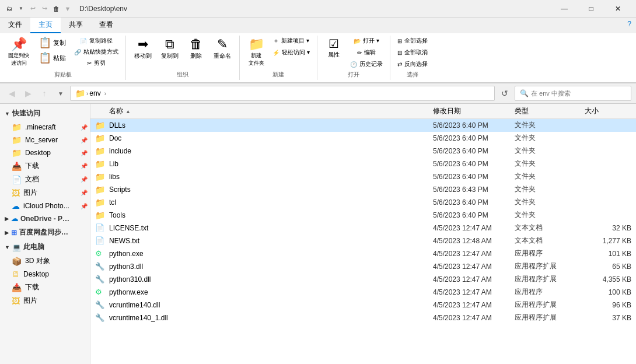 Image resolution: width=636 pixels, height=364 pixels. What do you see at coordinates (363, 318) in the screenshot?
I see `table-row: 🔧 vcruntime140_1.dll 4/5/2023 12:47 AM 应…` at bounding box center [363, 318].